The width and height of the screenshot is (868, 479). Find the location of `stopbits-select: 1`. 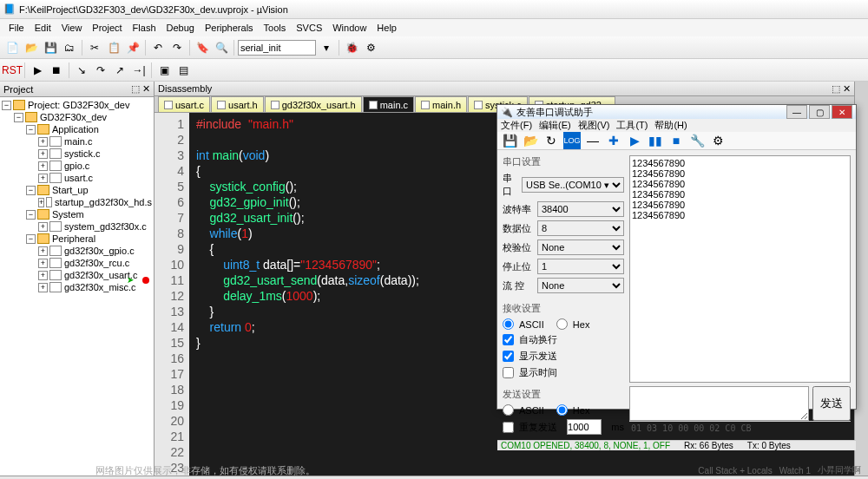

stopbits-select: 1 is located at coordinates (581, 266).